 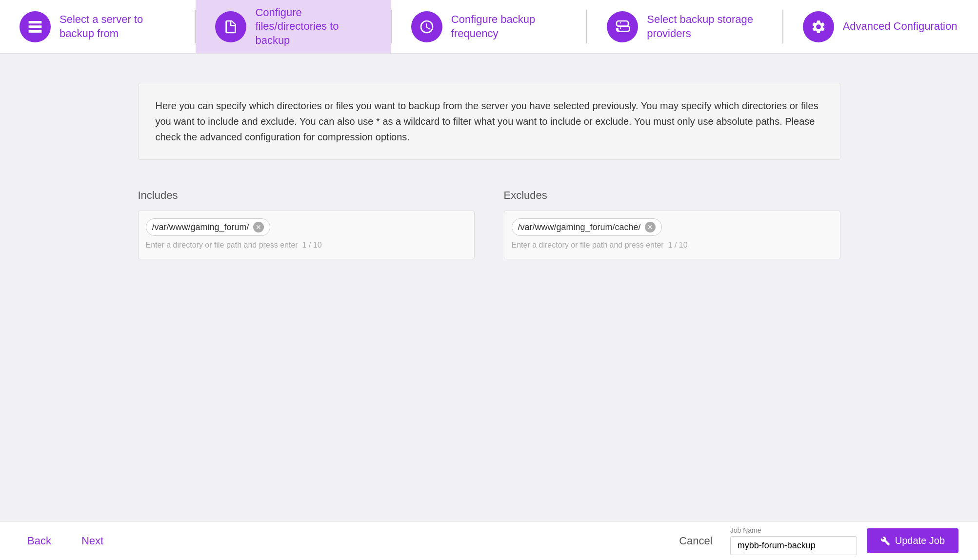 What do you see at coordinates (117, 26) in the screenshot?
I see `step-label-select-server: Select a server to backup from` at bounding box center [117, 26].